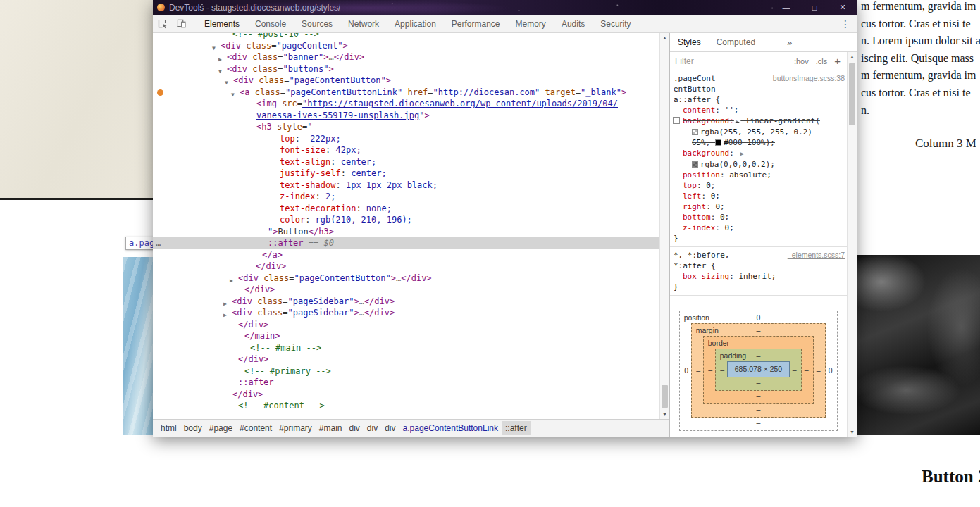  What do you see at coordinates (573, 24) in the screenshot?
I see `tab-audits: Audits` at bounding box center [573, 24].